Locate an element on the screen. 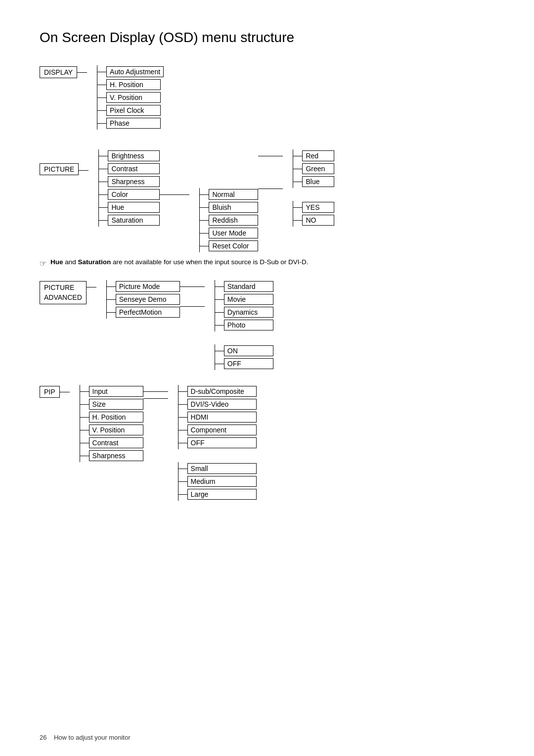 The width and height of the screenshot is (534, 756). list-item: Pixel Clock is located at coordinates (131, 110).